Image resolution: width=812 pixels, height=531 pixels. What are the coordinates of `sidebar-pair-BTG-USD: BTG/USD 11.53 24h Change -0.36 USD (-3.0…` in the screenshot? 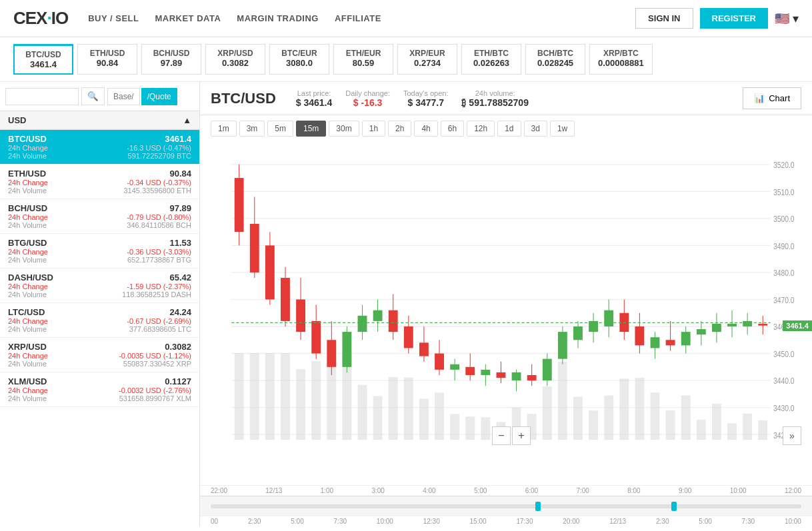 It's located at (100, 251).